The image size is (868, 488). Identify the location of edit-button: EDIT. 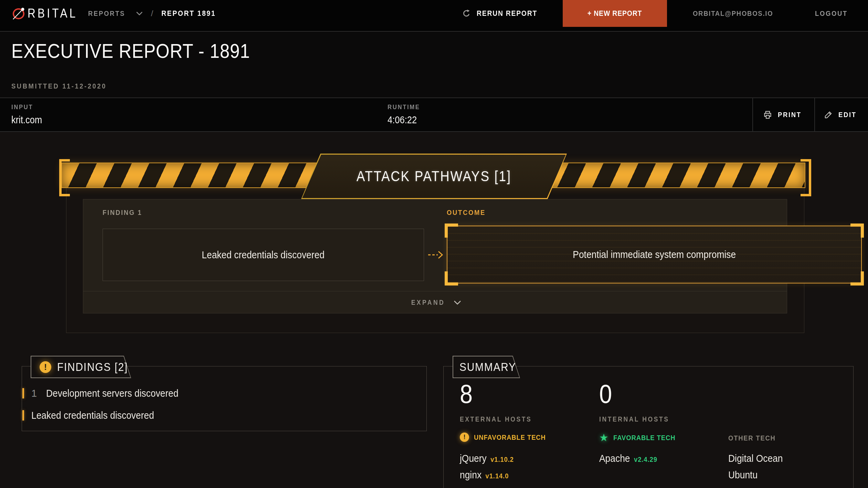
(841, 115).